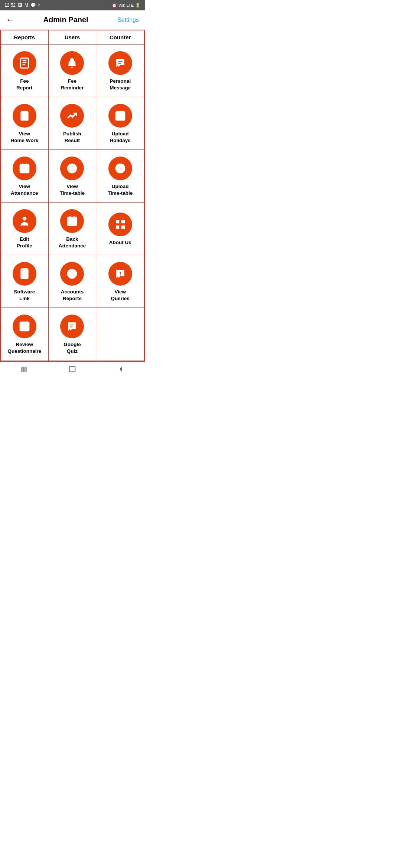 The height and width of the screenshot is (868, 401). Describe the element at coordinates (66, 20) in the screenshot. I see `page-title: Admin Panel` at that location.